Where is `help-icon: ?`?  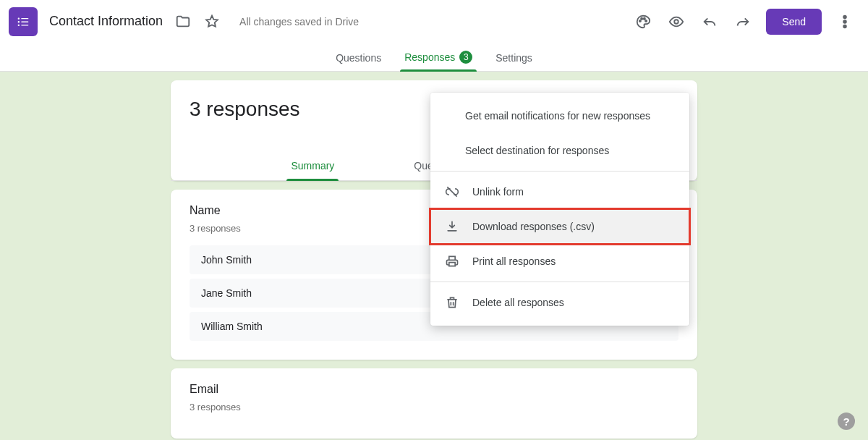 help-icon: ? is located at coordinates (846, 421).